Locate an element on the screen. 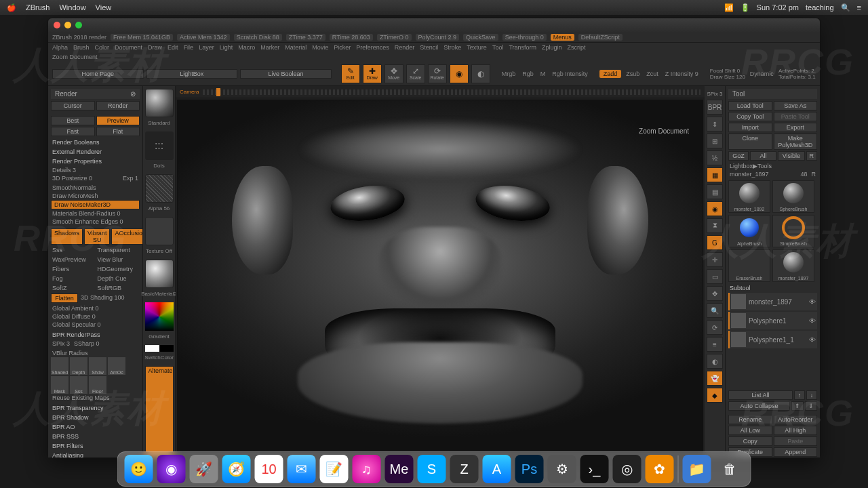 This screenshot has height=488, width=868. menu-layer: Layer is located at coordinates (206, 47).